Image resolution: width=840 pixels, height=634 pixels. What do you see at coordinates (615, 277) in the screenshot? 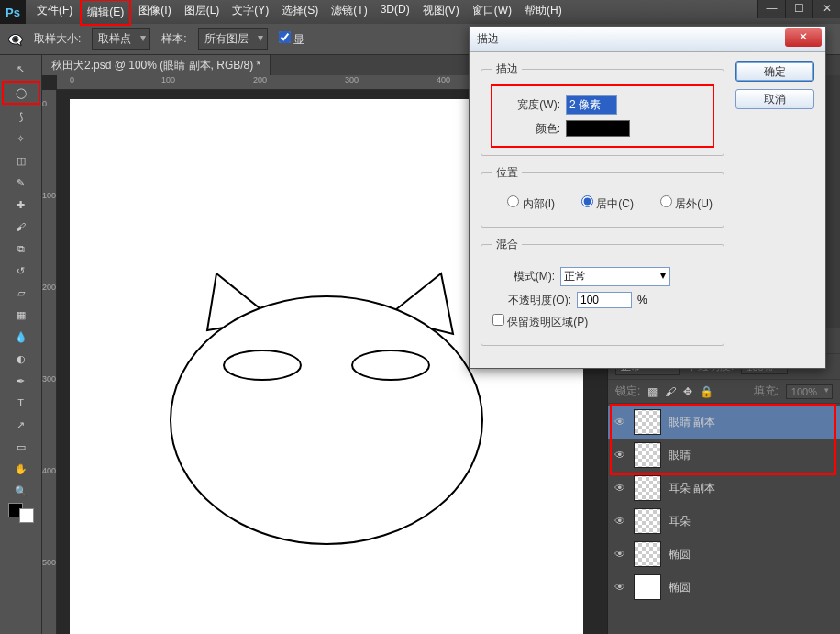
I see `blend-mode-select: 正常▾` at bounding box center [615, 277].